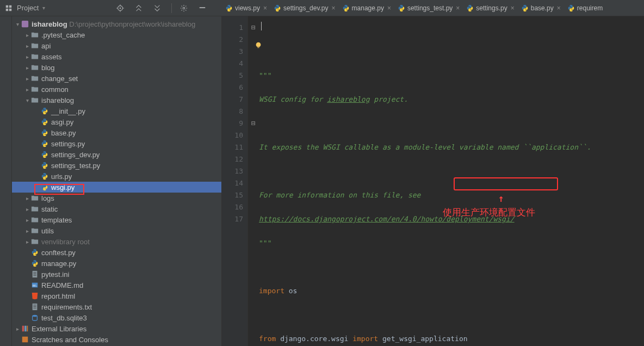 The height and width of the screenshot is (346, 644). Describe the element at coordinates (116, 242) in the screenshot. I see `tree-item-venv: ▸venv library root` at that location.